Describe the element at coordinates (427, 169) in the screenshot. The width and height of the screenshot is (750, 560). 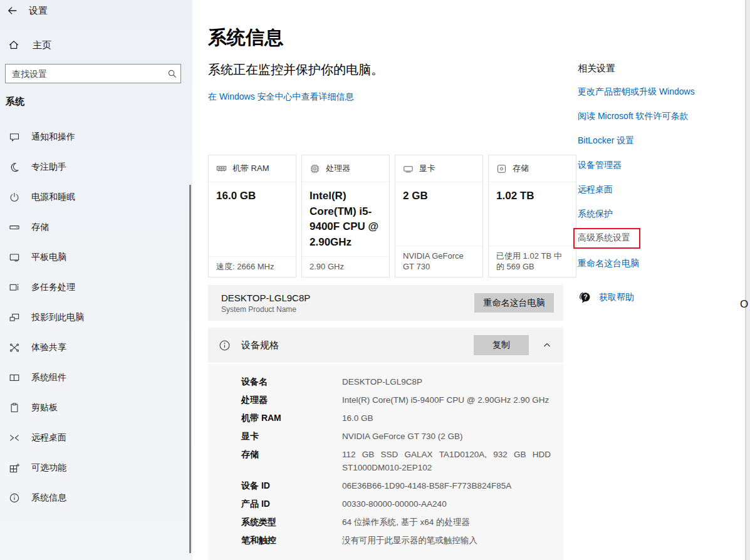
I see `card-label: 显卡` at that location.